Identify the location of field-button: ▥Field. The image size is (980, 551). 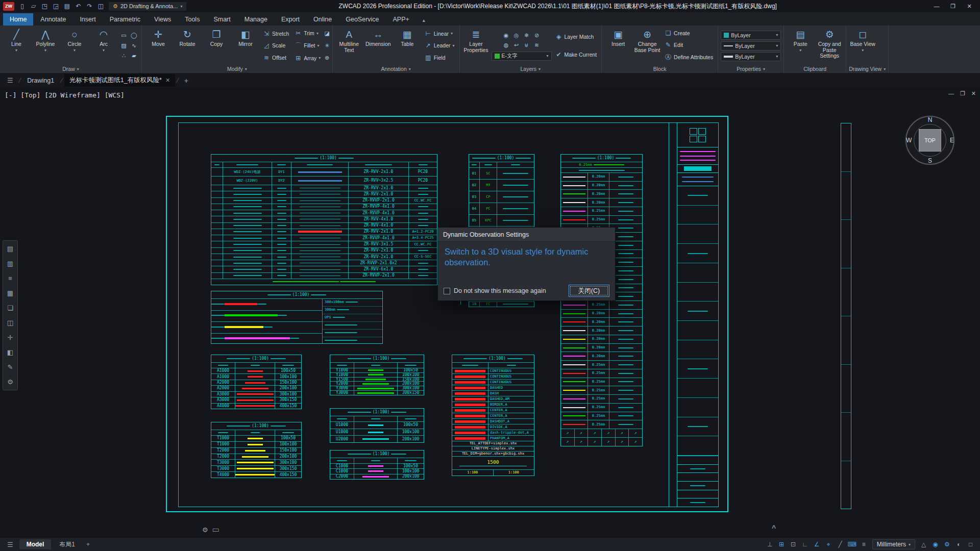
(440, 58).